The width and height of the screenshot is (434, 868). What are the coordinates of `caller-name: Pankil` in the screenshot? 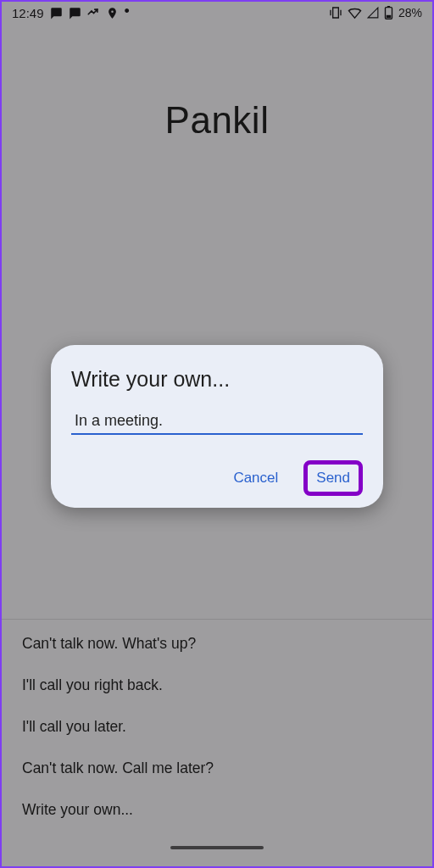 It's located at (217, 120).